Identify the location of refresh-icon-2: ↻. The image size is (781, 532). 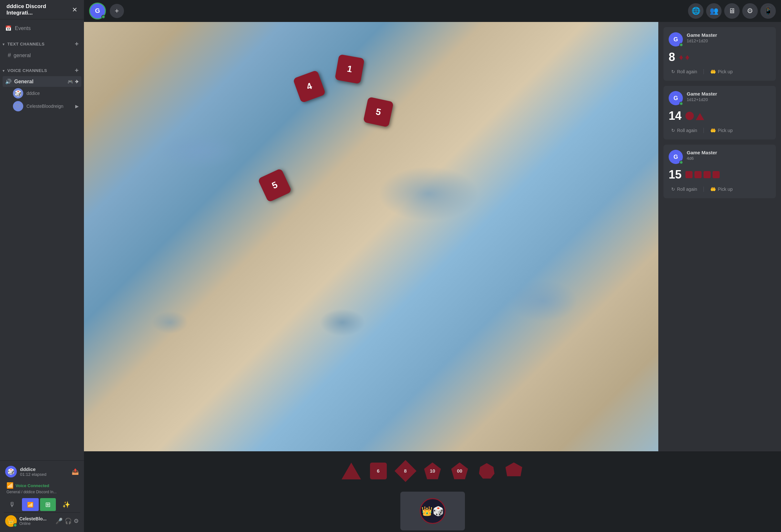
(673, 130).